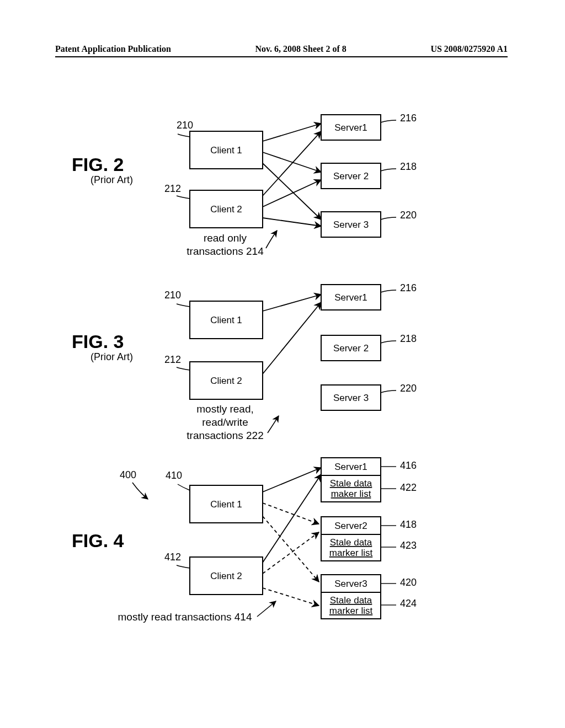 The height and width of the screenshot is (728, 565). Describe the element at coordinates (140, 491) in the screenshot. I see `fig4-ref-fig-leader` at that location.